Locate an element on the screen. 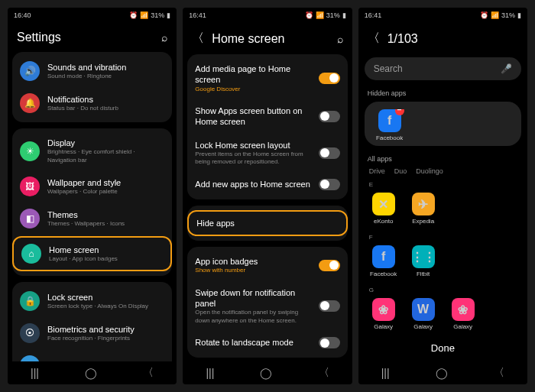 This screenshot has height=392, width=535. option-title: Add media page to Home screen is located at coordinates (252, 75).